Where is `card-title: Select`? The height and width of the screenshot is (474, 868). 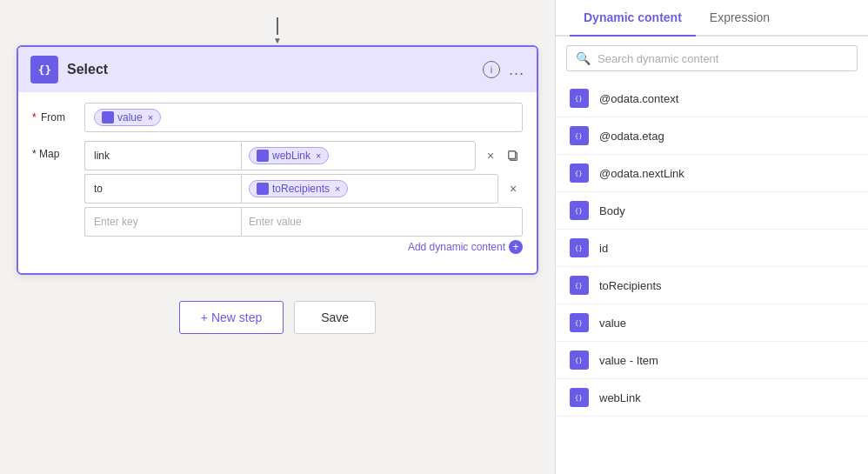
card-title: Select is located at coordinates (87, 70).